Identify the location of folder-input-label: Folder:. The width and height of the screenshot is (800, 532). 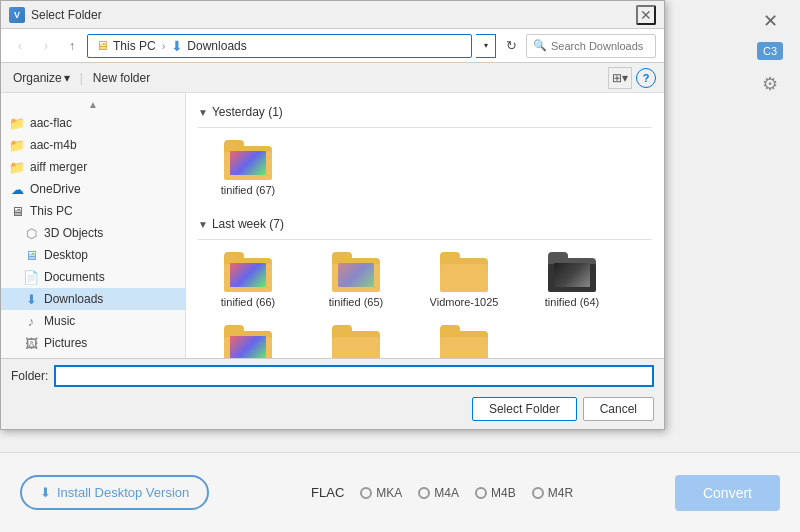
(30, 376).